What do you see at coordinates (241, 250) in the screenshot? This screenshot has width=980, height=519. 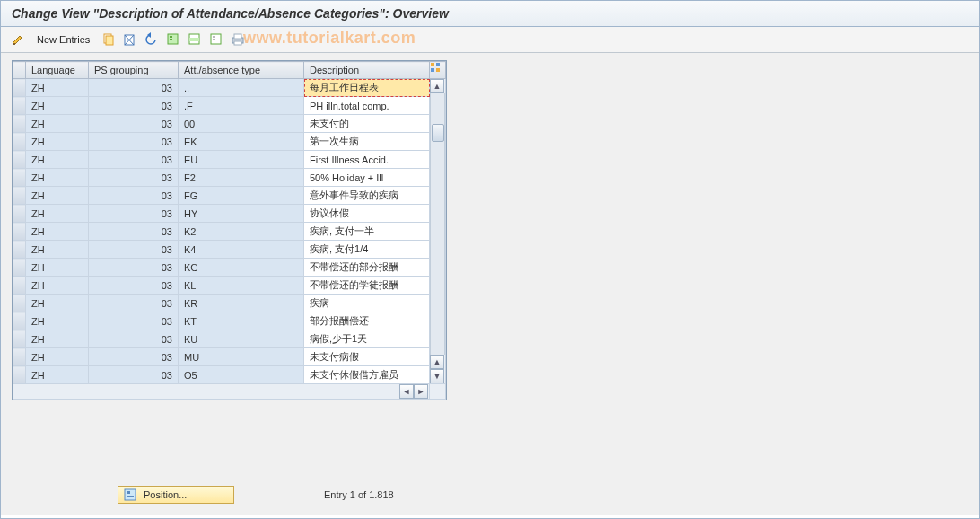 I see `cell-att-type: K4` at bounding box center [241, 250].